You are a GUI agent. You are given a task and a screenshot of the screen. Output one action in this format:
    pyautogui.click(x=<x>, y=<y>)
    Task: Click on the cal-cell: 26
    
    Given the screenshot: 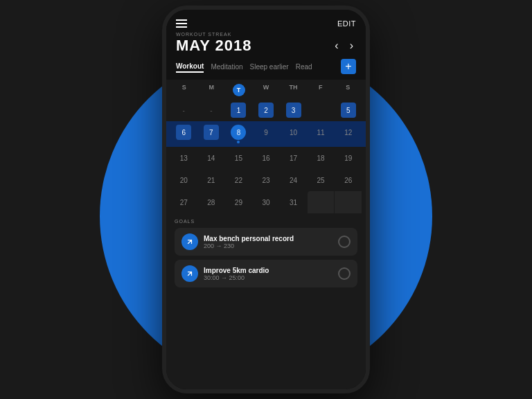 What is the action you would take?
    pyautogui.click(x=348, y=180)
    